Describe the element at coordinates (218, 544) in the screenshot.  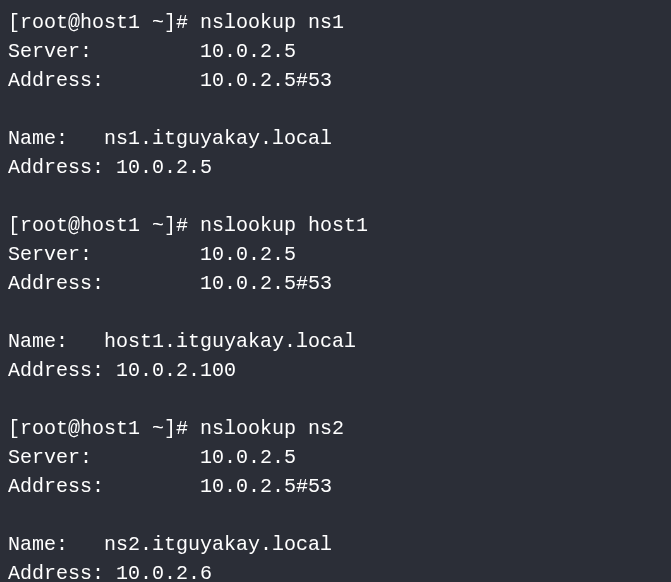
I see `name-value: ns2.itguyakay.local` at that location.